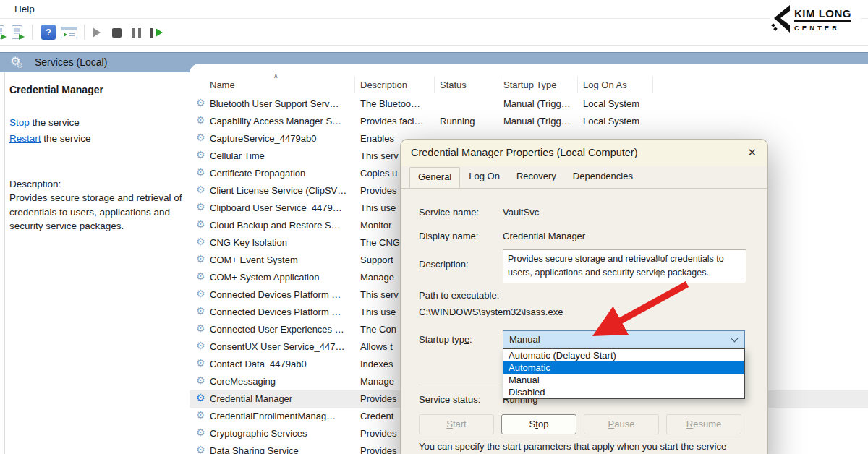 The width and height of the screenshot is (868, 454). What do you see at coordinates (283, 226) in the screenshot?
I see `service-name-cell: Cloud Backup and Restore S…` at bounding box center [283, 226].